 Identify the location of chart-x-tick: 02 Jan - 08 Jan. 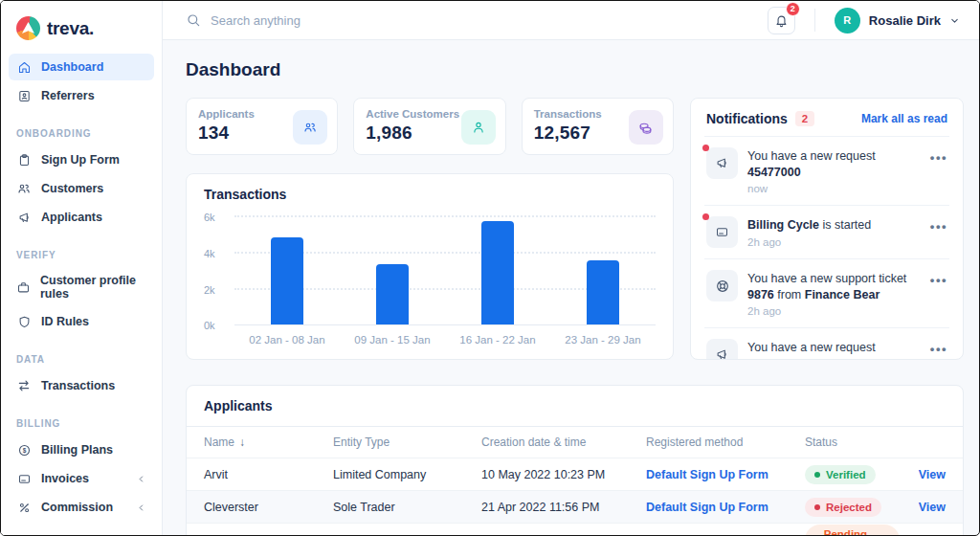
(287, 340).